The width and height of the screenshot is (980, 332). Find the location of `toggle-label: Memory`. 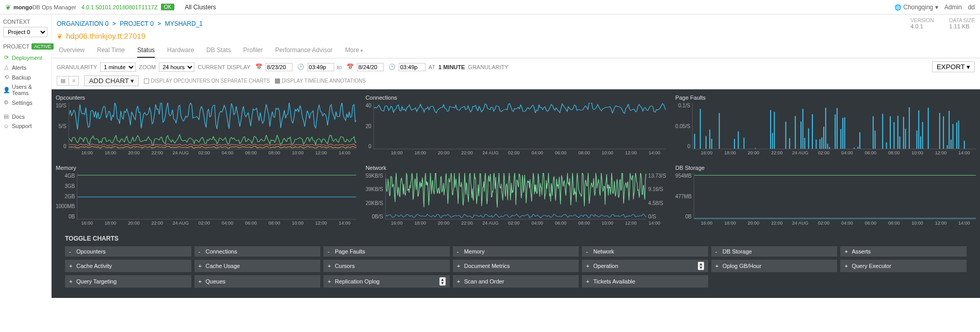

toggle-label: Memory is located at coordinates (475, 251).